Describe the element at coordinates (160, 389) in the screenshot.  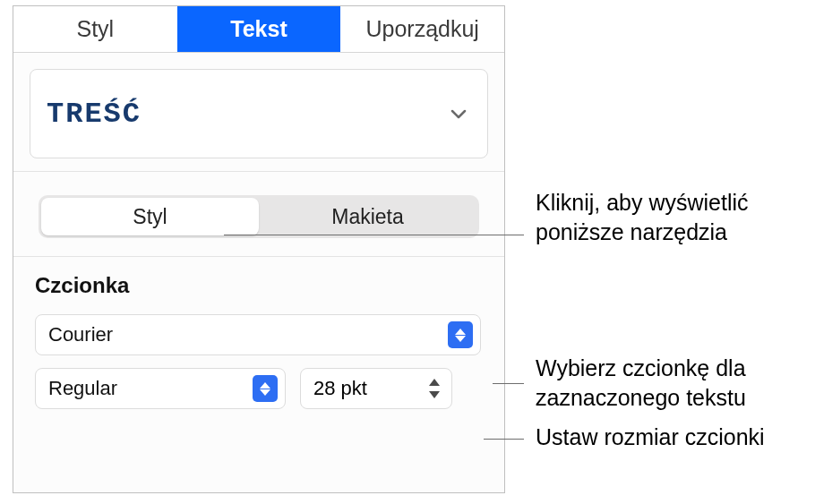
I see `font-weight-popup: Regular` at that location.